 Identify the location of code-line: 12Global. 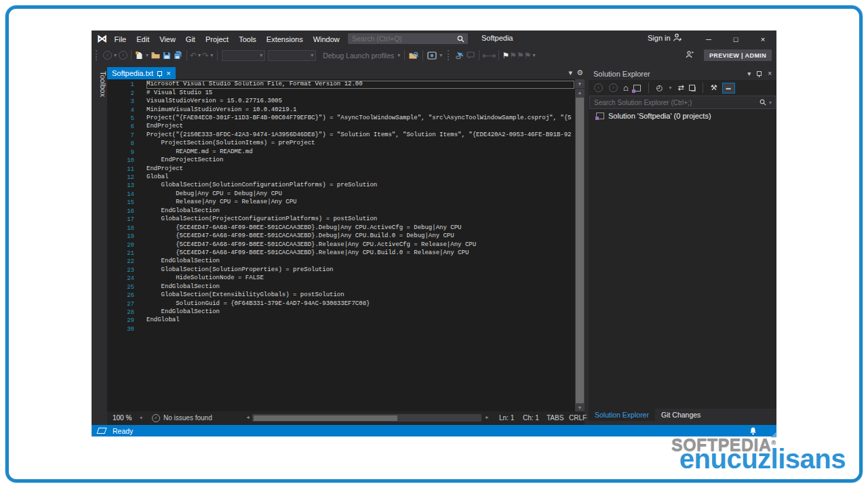
(346, 178).